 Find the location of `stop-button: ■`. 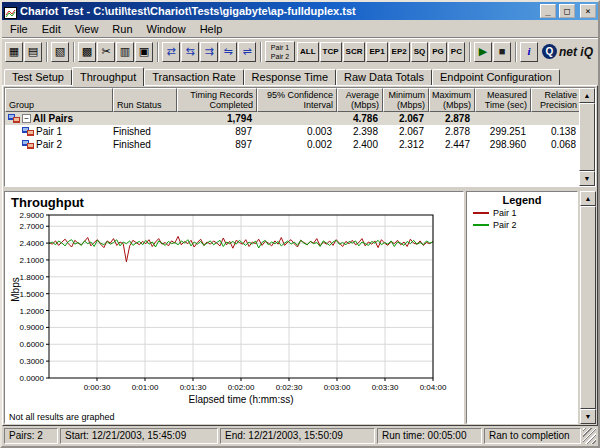

stop-button: ■ is located at coordinates (502, 52).